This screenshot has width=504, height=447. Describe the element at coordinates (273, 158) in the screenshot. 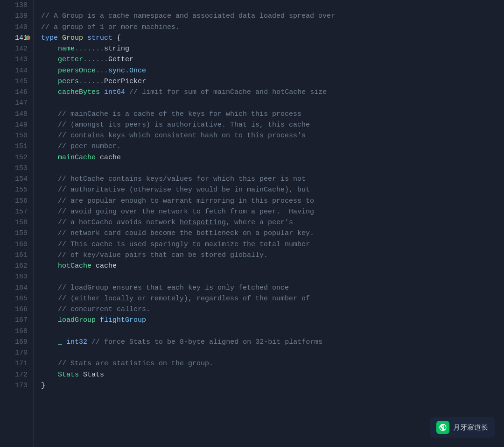

I see `code-line-152: mainCache cache` at that location.